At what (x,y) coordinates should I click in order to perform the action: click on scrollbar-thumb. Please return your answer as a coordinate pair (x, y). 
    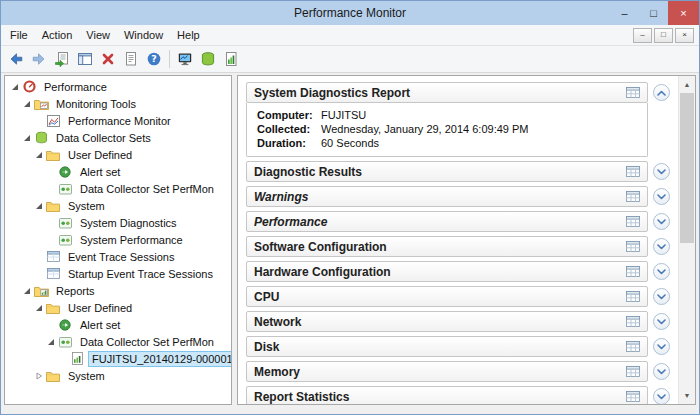
    Looking at the image, I should click on (687, 168).